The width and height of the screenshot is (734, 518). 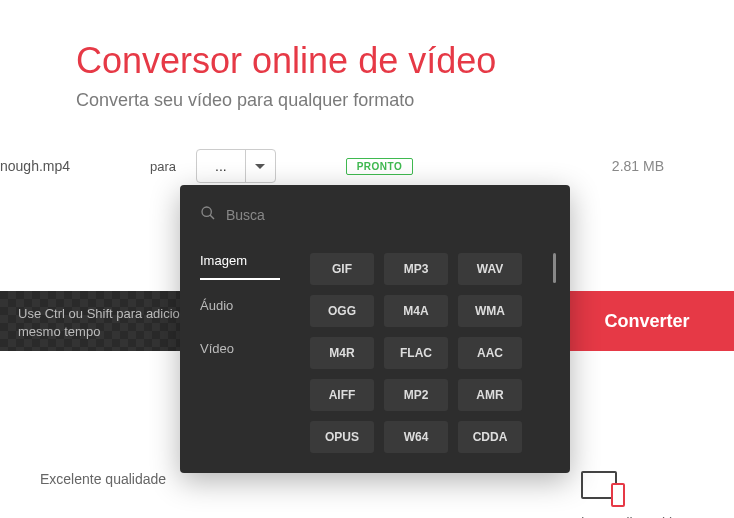 I want to click on format-option-cdda: CDDA, so click(x=490, y=437).